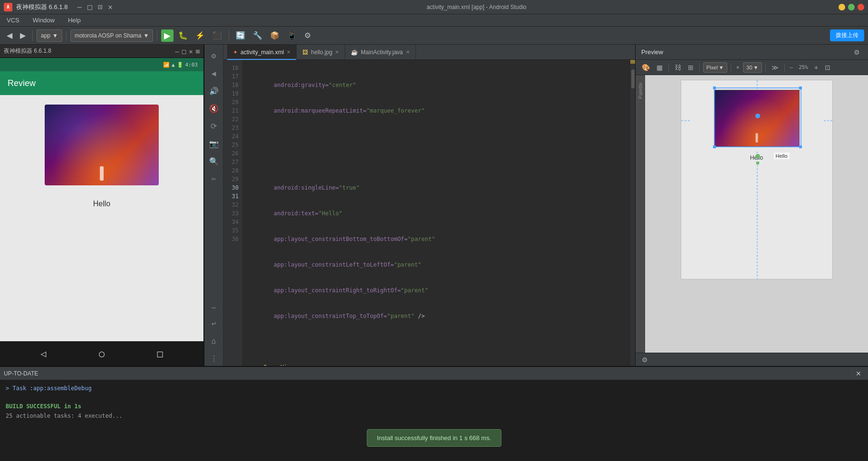 The width and height of the screenshot is (868, 461). What do you see at coordinates (23, 35) in the screenshot?
I see `forward-nav-button: ▶` at bounding box center [23, 35].